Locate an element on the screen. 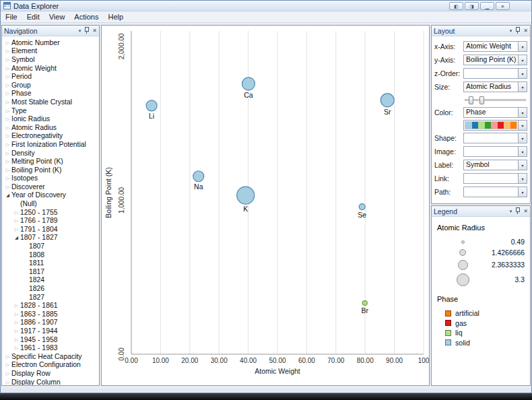 This screenshot has width=532, height=400. close-button: ✕ is located at coordinates (502, 6).